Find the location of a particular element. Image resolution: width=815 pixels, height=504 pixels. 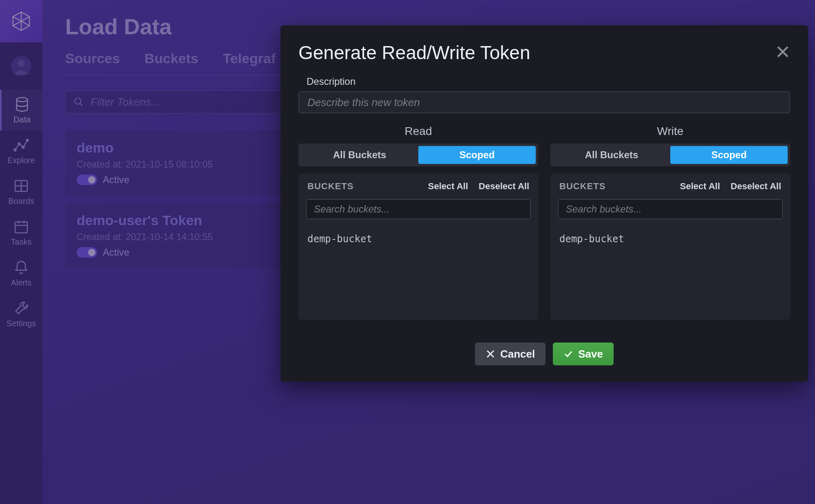

write-bucket-panel: BUCKETS Select All Deselect All demp-buc… is located at coordinates (670, 247).